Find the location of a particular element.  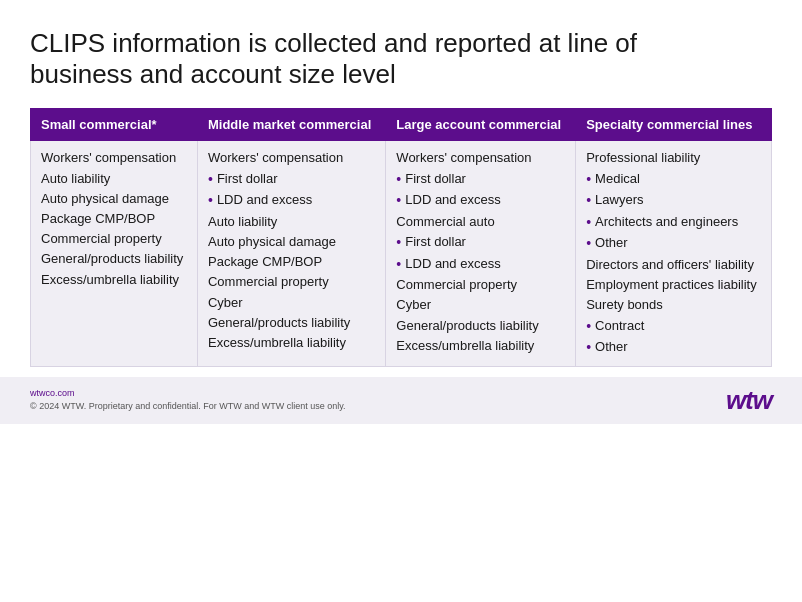

list-item: •Contract is located at coordinates (674, 327).